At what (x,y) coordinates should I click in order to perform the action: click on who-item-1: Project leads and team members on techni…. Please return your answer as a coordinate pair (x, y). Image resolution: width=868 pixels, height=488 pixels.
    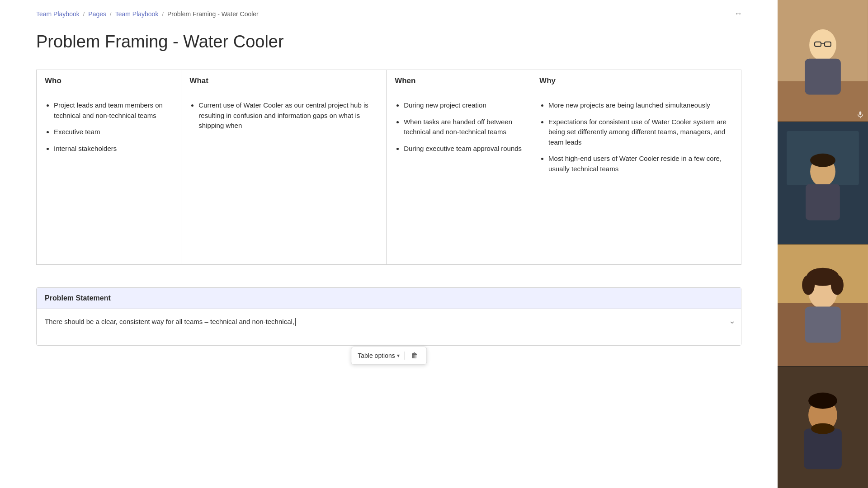
    Looking at the image, I should click on (113, 110).